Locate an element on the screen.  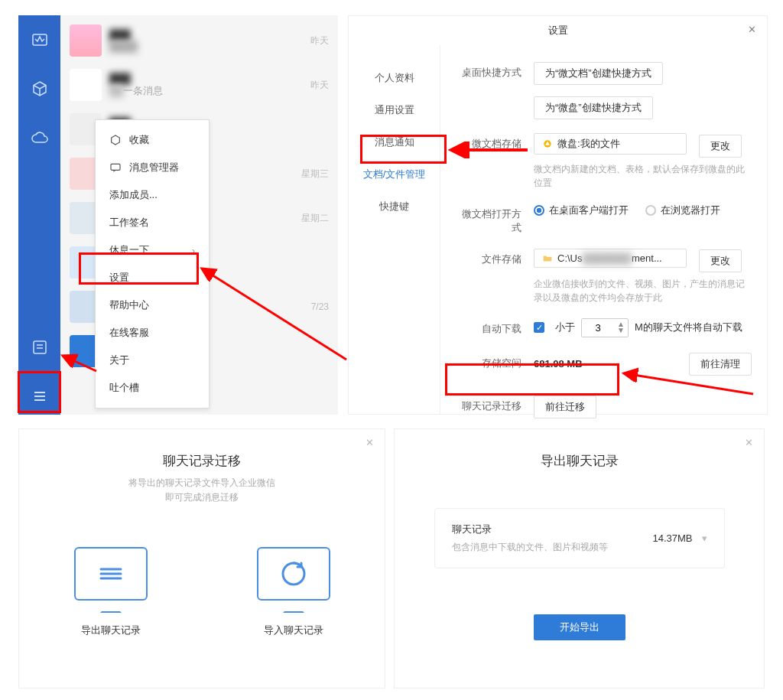
shortcut-label: 桌面快捷方式 is located at coordinates (489, 70).